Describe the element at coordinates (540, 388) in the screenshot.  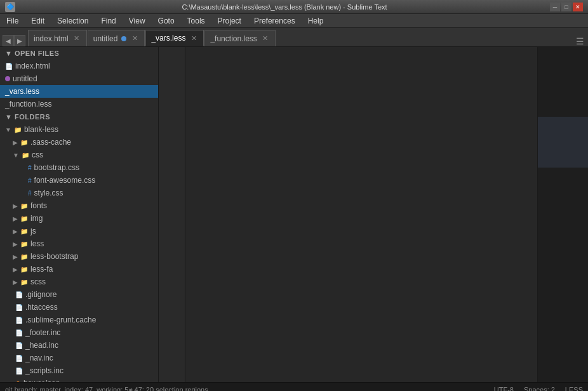
I see `spaces-label: Spaces: 2` at that location.